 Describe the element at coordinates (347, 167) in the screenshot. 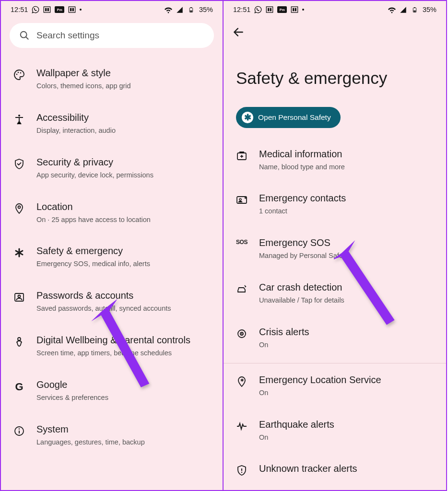

I see `row-sub: Name, blood type and more` at that location.